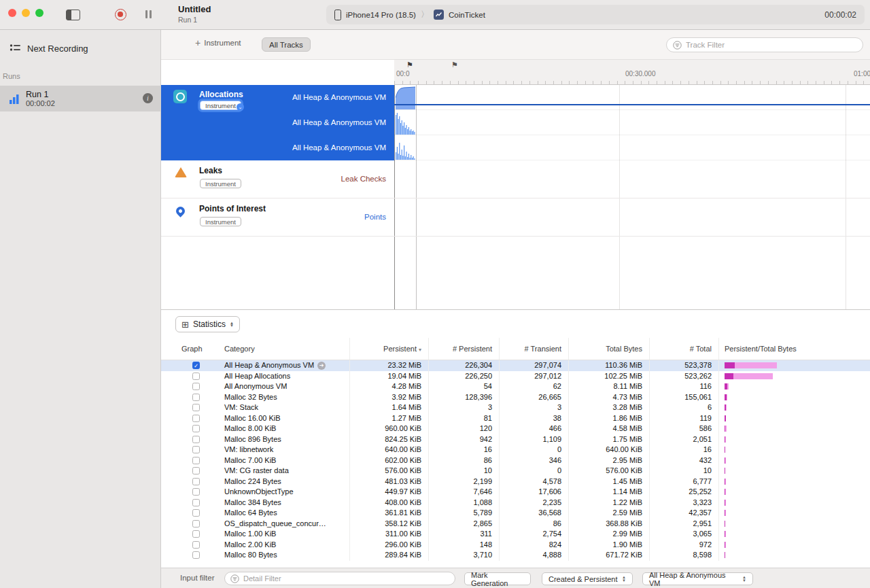  I want to click on run-duration: 00:00:02, so click(41, 103).